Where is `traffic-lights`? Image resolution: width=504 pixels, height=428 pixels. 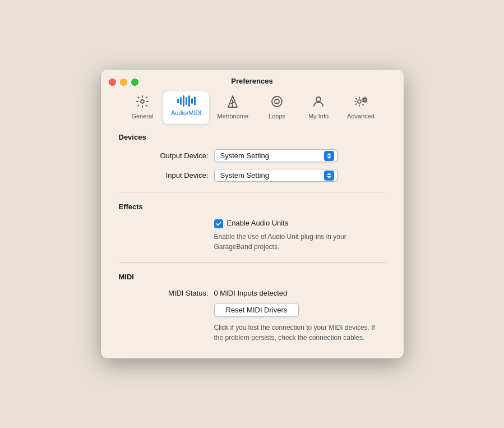
traffic-lights is located at coordinates (123, 82).